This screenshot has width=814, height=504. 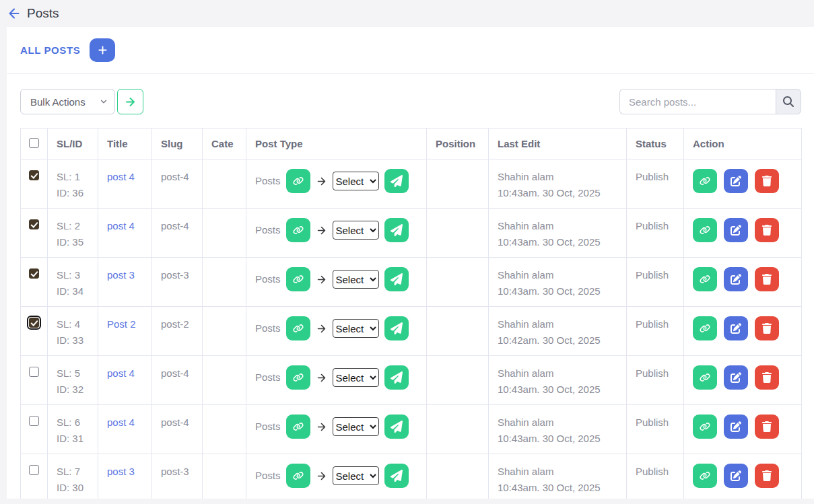 I want to click on sl-id-cell: SL: 6 ID: 31, so click(x=73, y=429).